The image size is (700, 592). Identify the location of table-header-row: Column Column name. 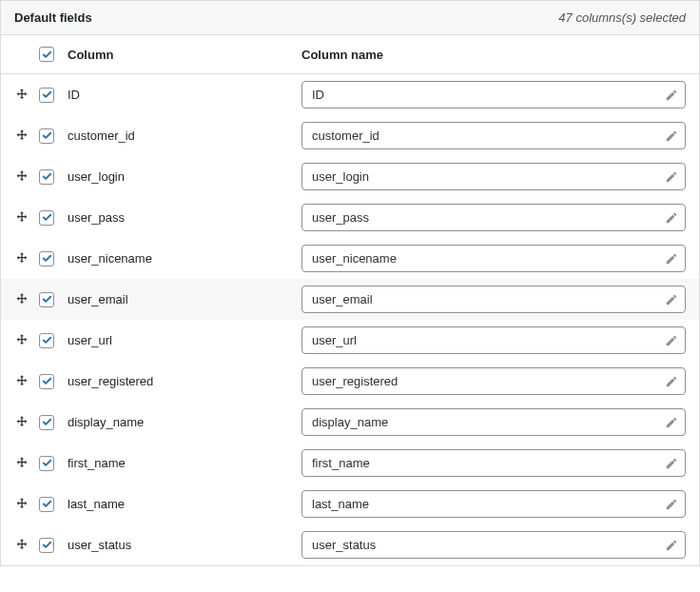
(350, 55).